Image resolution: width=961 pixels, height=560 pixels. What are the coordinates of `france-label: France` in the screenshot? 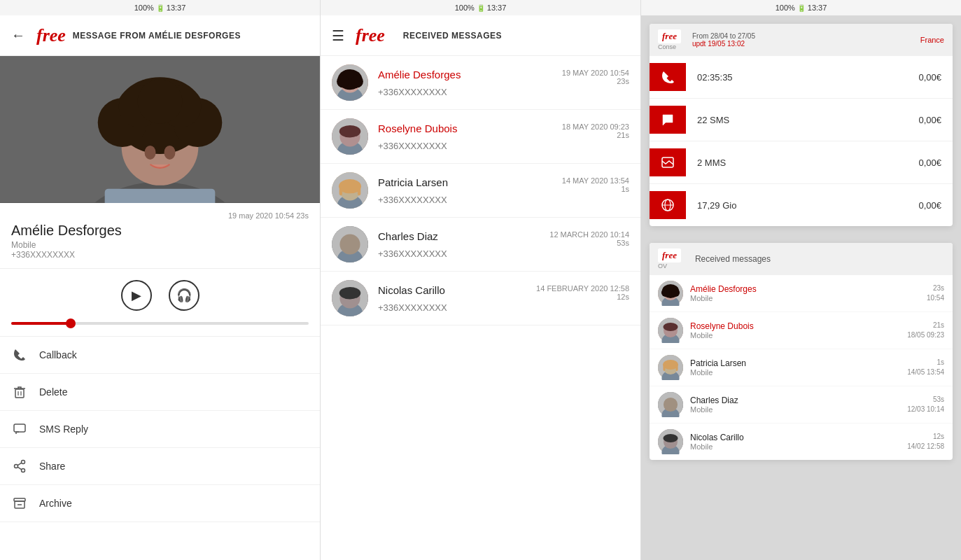 It's located at (932, 40).